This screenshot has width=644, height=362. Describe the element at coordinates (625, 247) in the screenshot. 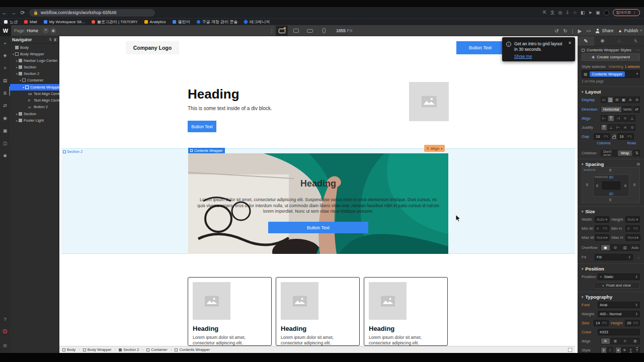

I see `overflow-scroll-icon: ▥` at that location.